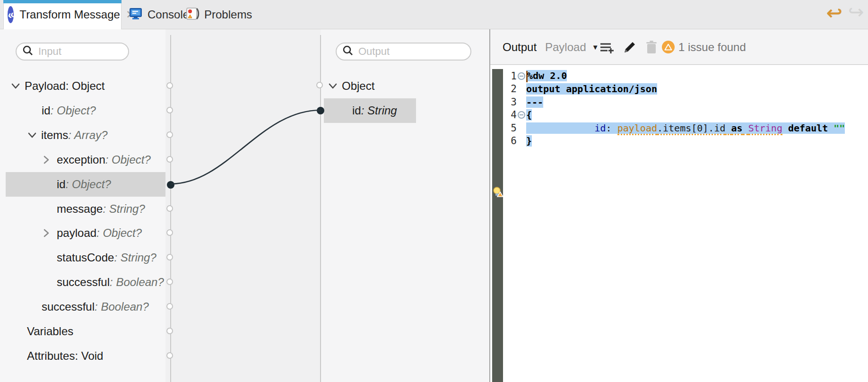 The height and width of the screenshot is (382, 868). Describe the element at coordinates (321, 111) in the screenshot. I see `output-port-connected` at that location.